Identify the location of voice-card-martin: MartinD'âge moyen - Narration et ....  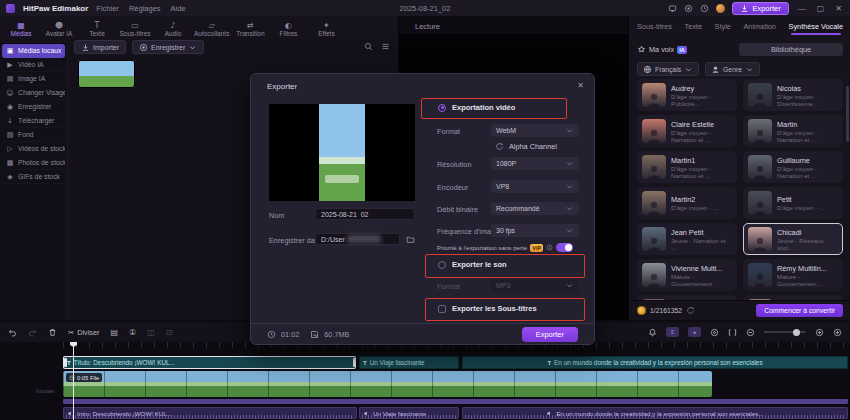
(793, 131).